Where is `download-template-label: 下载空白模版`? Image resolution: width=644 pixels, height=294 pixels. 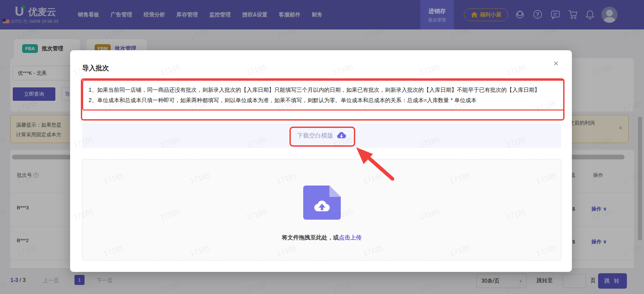
download-template-label: 下载空白模版 is located at coordinates (315, 136).